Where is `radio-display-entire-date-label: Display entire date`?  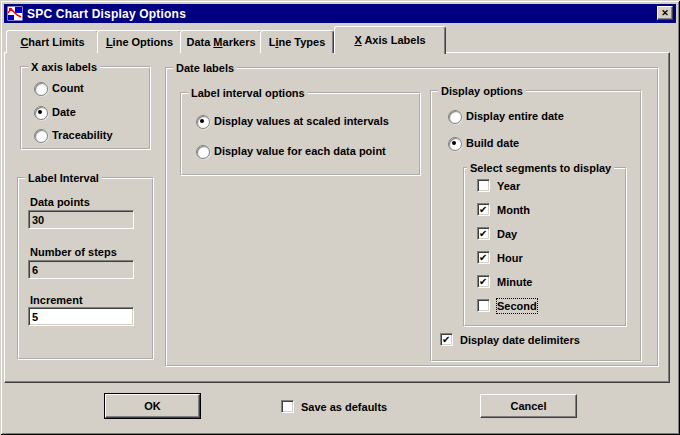 radio-display-entire-date-label: Display entire date is located at coordinates (515, 116).